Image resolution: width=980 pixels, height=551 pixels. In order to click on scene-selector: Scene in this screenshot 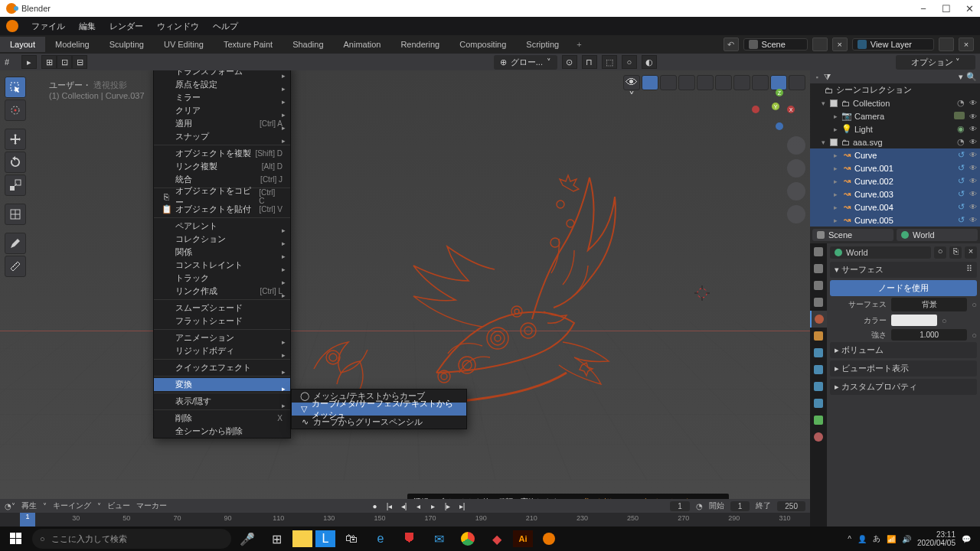, I will do `click(776, 44)`.